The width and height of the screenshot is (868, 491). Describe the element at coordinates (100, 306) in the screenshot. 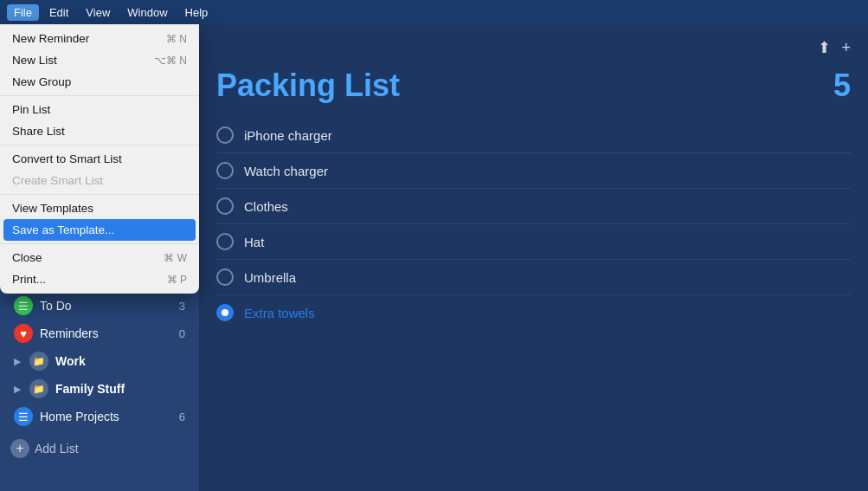

I see `list-item-todo: ☰ To Do 3` at that location.